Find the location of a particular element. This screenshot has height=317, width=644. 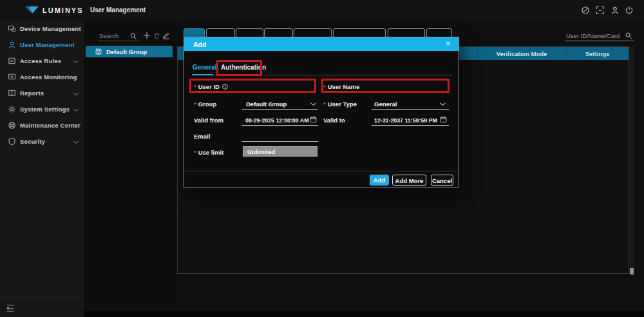

sidebar-item-reports: Reports is located at coordinates (42, 94).